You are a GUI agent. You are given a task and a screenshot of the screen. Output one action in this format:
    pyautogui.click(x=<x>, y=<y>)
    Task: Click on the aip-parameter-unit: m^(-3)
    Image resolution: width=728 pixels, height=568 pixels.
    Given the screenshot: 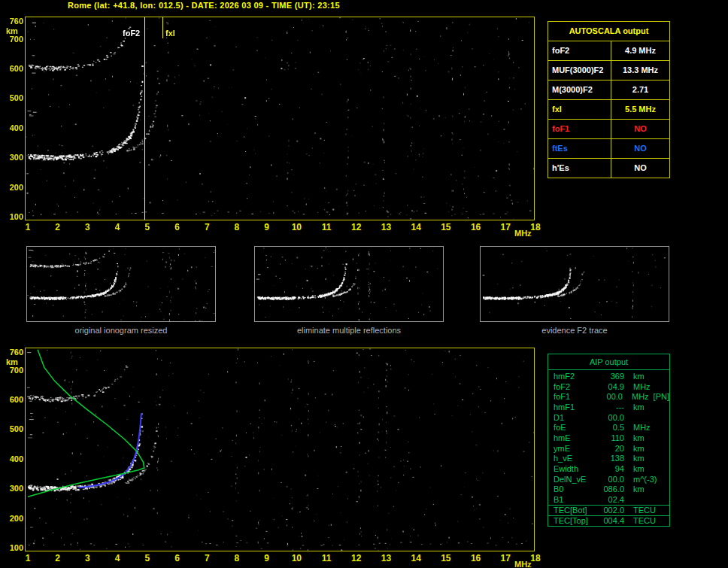 What is the action you would take?
    pyautogui.click(x=645, y=479)
    